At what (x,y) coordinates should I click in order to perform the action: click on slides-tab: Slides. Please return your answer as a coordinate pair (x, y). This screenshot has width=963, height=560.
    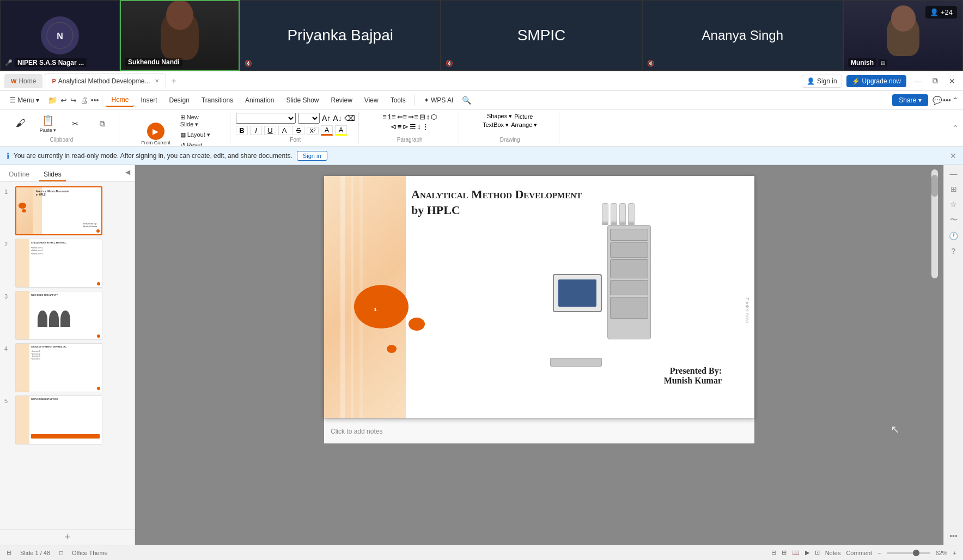
    Looking at the image, I should click on (52, 175).